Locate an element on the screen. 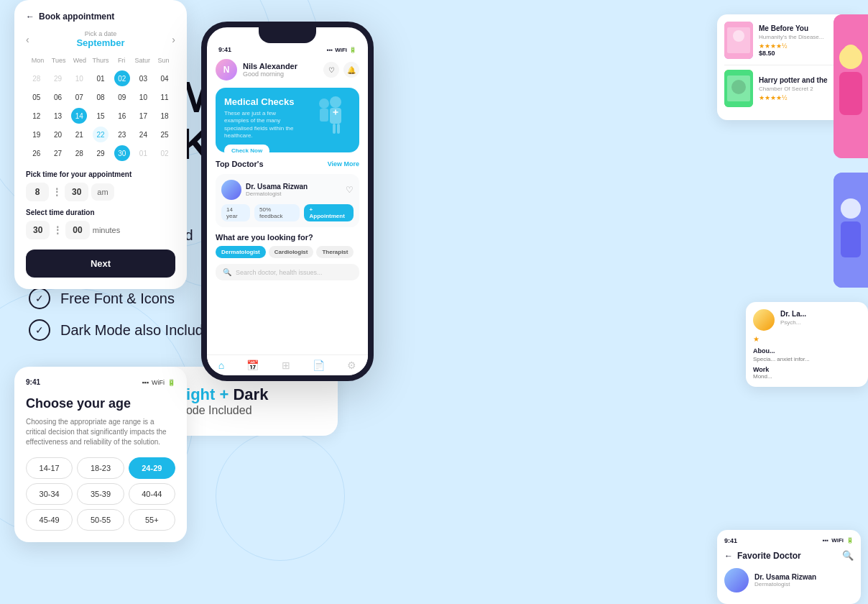 This screenshot has height=604, width=868. cal-day-highlighted: 22 is located at coordinates (101, 134).